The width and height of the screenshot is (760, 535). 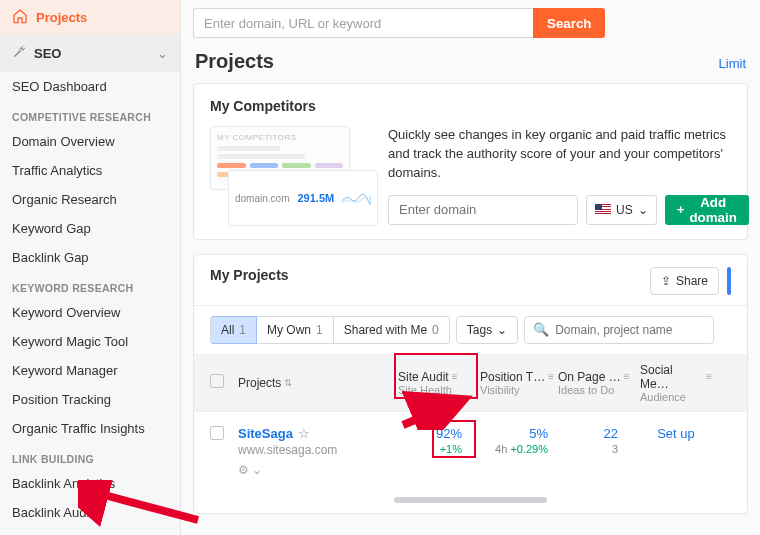 What do you see at coordinates (681, 210) in the screenshot?
I see `plus-icon: +` at bounding box center [681, 210].